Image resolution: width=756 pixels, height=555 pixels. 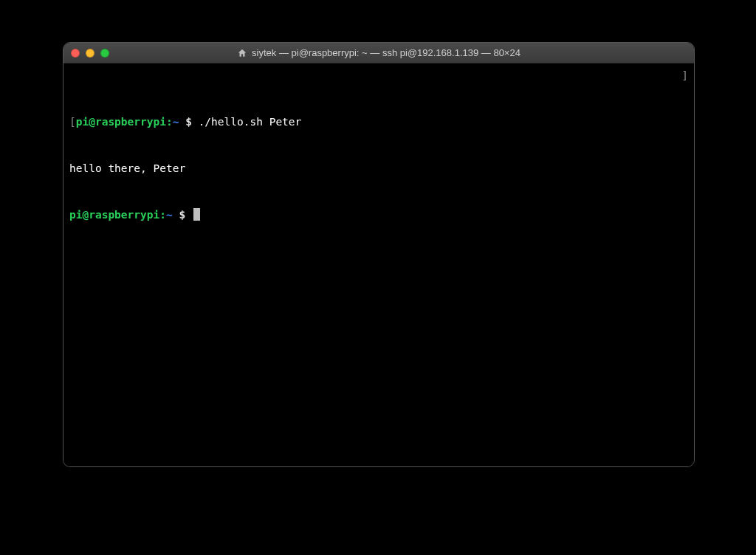 What do you see at coordinates (386, 53) in the screenshot?
I see `window-title: siytek — pi@raspberrypi: ~ — ssh pi@192.…` at bounding box center [386, 53].